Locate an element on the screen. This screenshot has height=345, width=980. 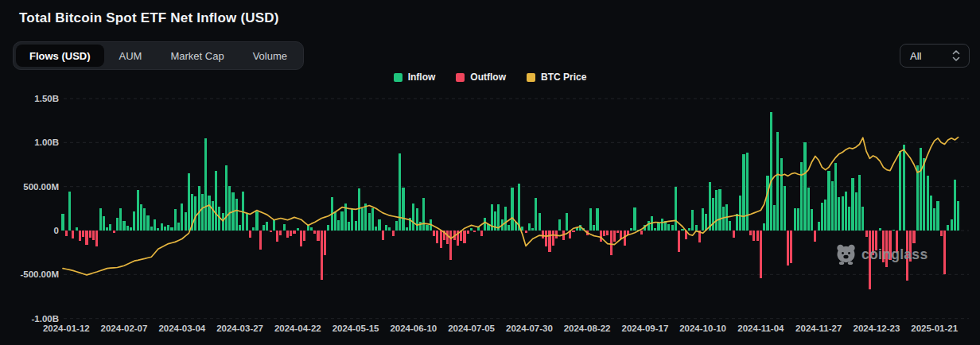
svg-text: -500.00M is located at coordinates (40, 274).